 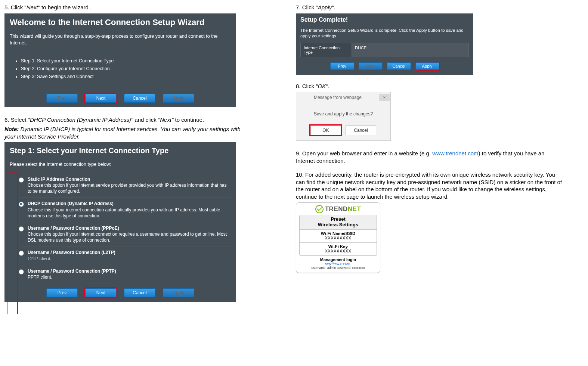 I want to click on connection-type-value: DHCP, so click(x=410, y=50).